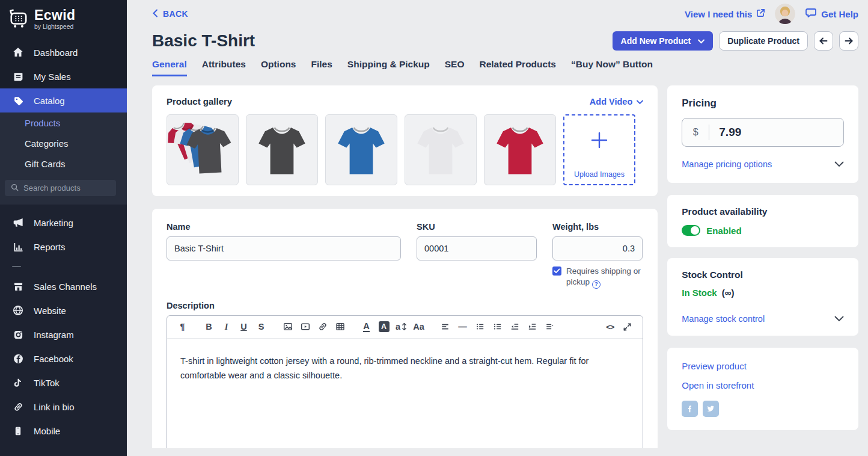  Describe the element at coordinates (64, 147) in the screenshot. I see `catalog-section: Catalog Products Categories Gift Cards` at that location.